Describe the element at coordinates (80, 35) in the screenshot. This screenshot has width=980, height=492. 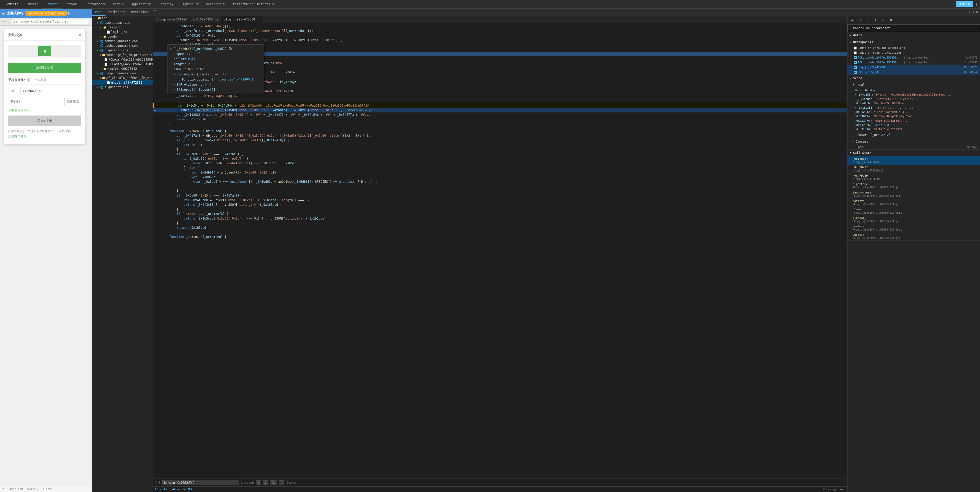
I see `modal-close-btn: ×` at that location.